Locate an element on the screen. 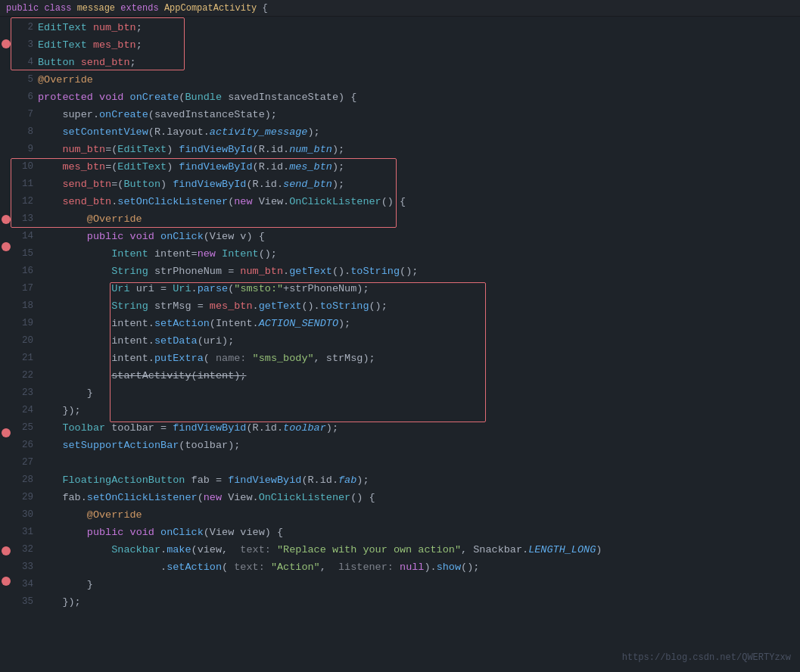 This screenshot has width=800, height=672. code-line: 3 EditText mes_btn; is located at coordinates (419, 45).